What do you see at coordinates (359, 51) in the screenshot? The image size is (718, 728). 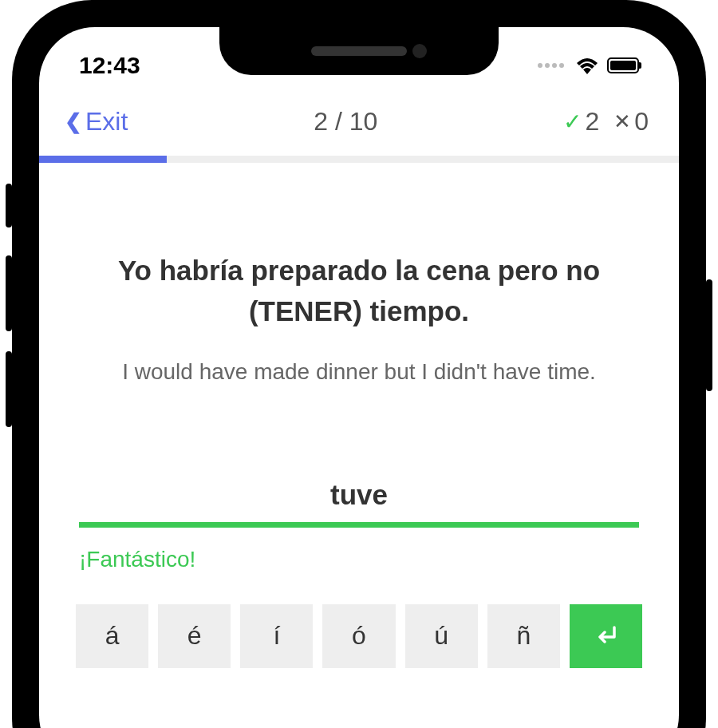 I see `notch` at bounding box center [359, 51].